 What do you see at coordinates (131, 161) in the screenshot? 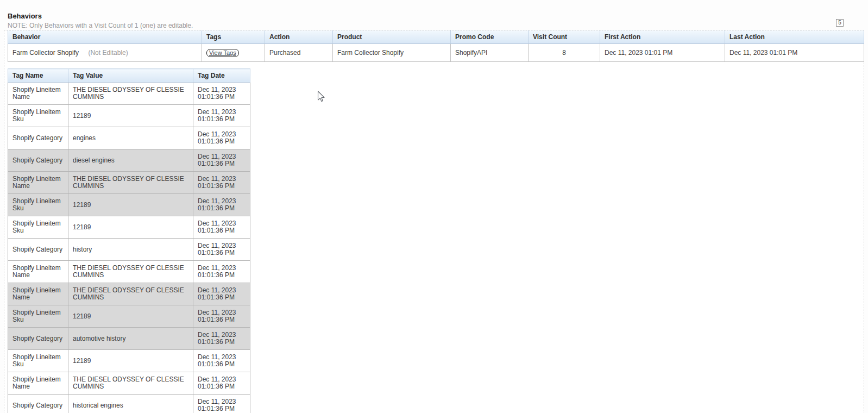
I see `tag-value-cell: diesel engines` at bounding box center [131, 161].